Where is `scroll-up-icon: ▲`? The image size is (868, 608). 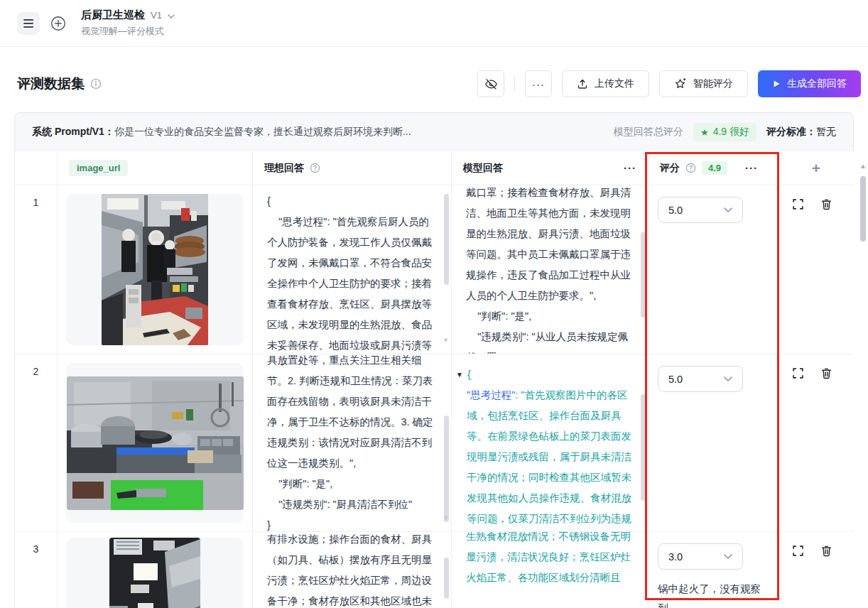 scroll-up-icon: ▲ is located at coordinates (863, 166).